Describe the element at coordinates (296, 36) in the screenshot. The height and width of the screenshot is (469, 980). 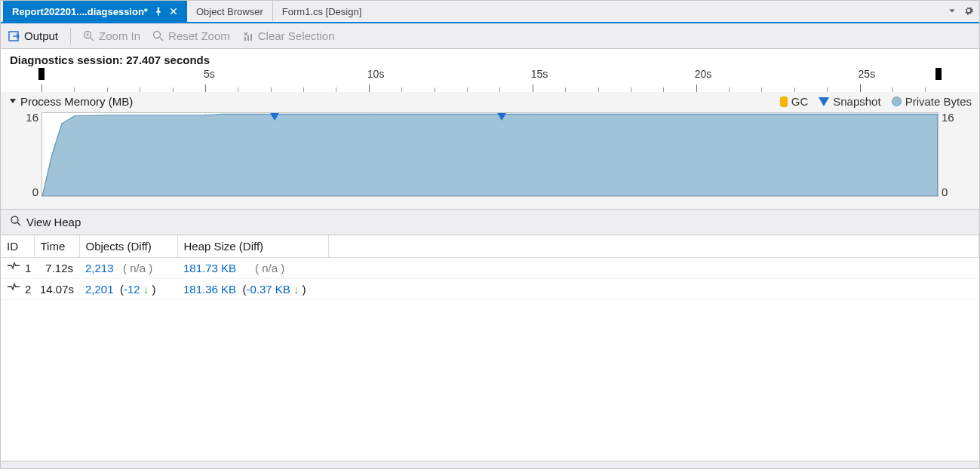
I see `clear-selection-label: Clear Selection` at that location.